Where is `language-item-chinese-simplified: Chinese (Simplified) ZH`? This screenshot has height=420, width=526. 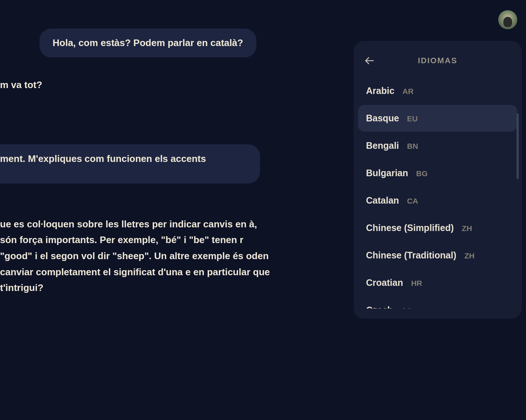
language-item-chinese-simplified: Chinese (Simplified) ZH is located at coordinates (438, 228).